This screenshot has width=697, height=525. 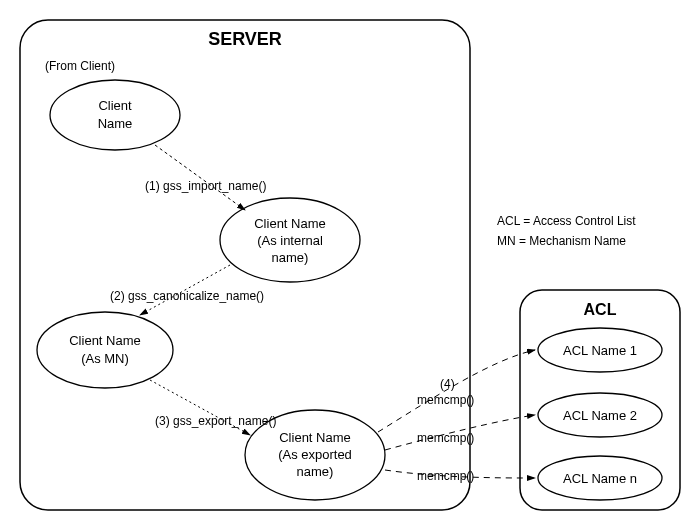 What do you see at coordinates (566, 221) in the screenshot?
I see `legend-acl: ACL = Access Control List` at bounding box center [566, 221].